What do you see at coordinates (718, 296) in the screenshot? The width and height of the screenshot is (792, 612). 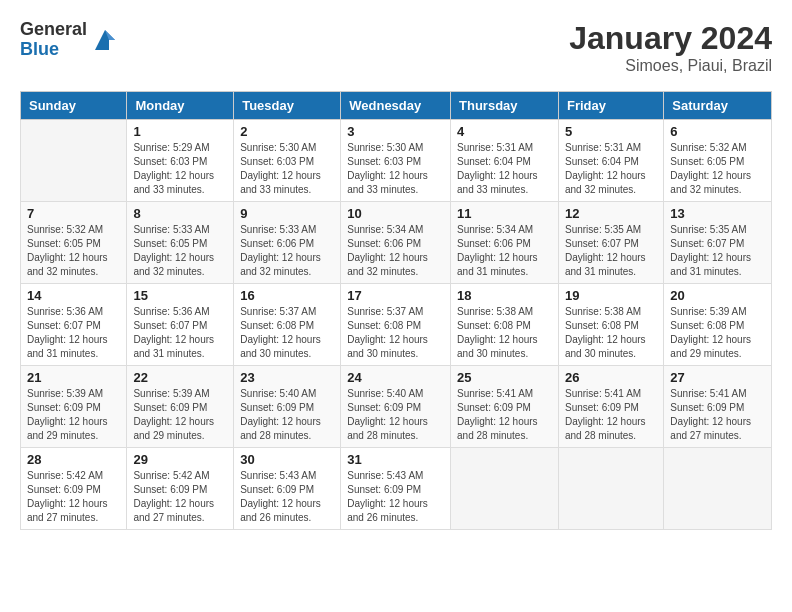 I see `day-number: 20` at bounding box center [718, 296].